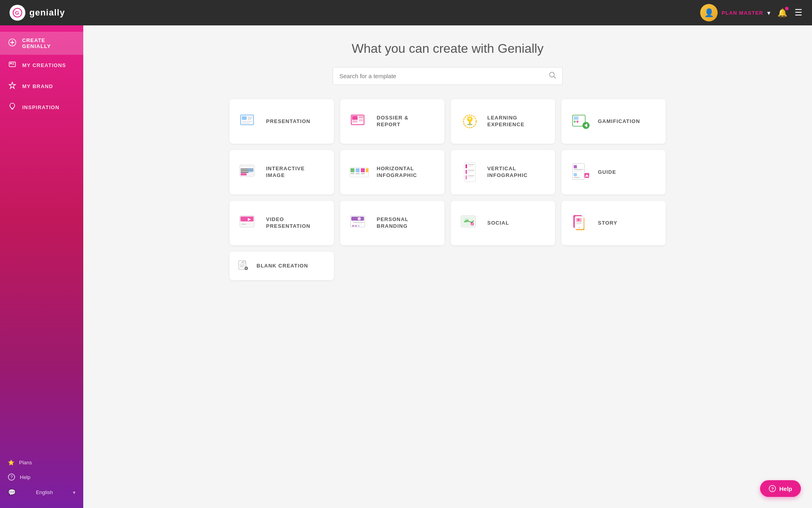 The width and height of the screenshot is (812, 508). What do you see at coordinates (448, 76) in the screenshot?
I see `search-bar` at bounding box center [448, 76].